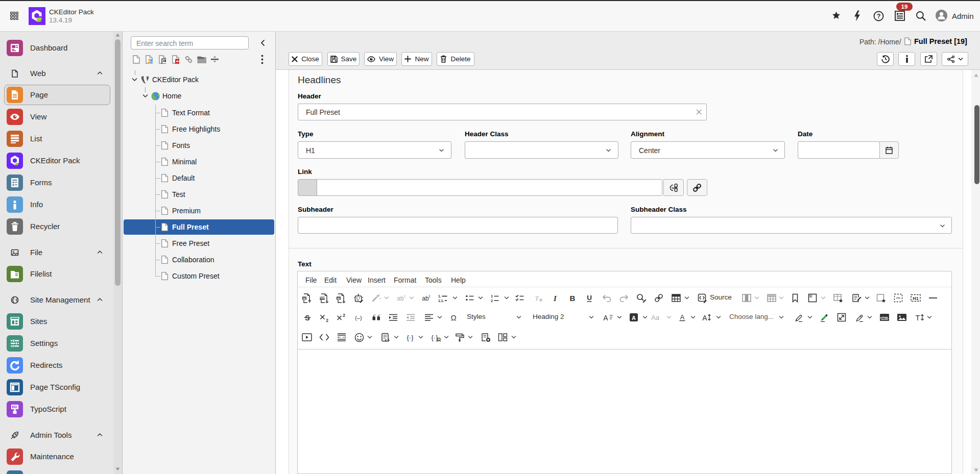  Describe the element at coordinates (441, 301) in the screenshot. I see `svg-text: 1.1.` at that location.